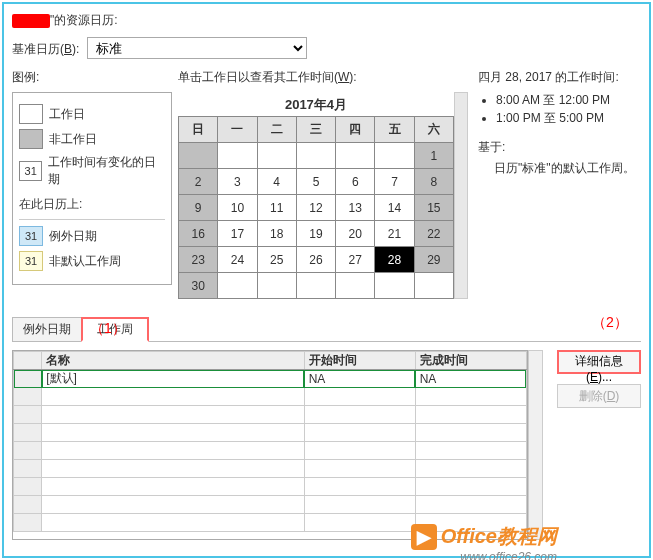 This screenshot has height=560, width=653. What do you see at coordinates (461, 196) in the screenshot?
I see `calendar-scrollbar` at bounding box center [461, 196].